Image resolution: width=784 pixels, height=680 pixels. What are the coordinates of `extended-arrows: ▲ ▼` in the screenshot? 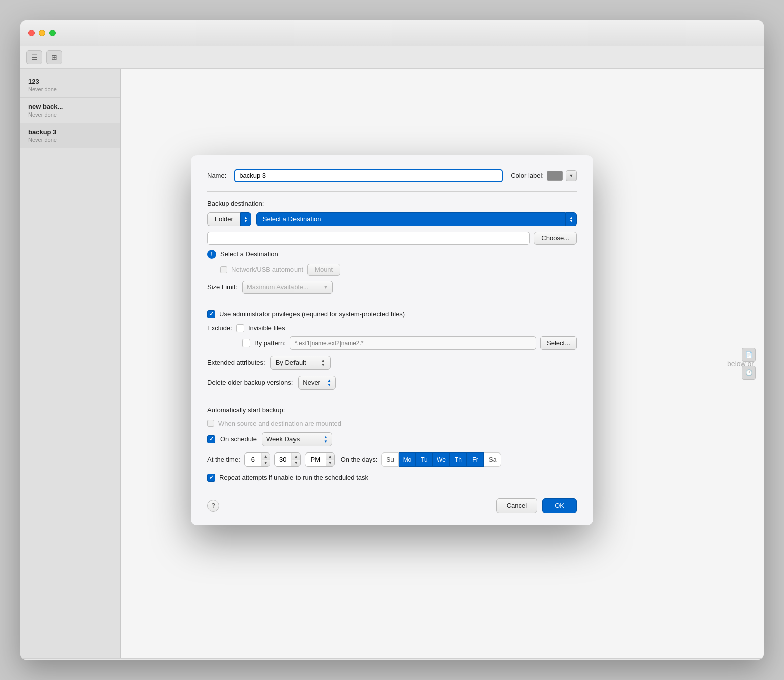 It's located at (323, 363).